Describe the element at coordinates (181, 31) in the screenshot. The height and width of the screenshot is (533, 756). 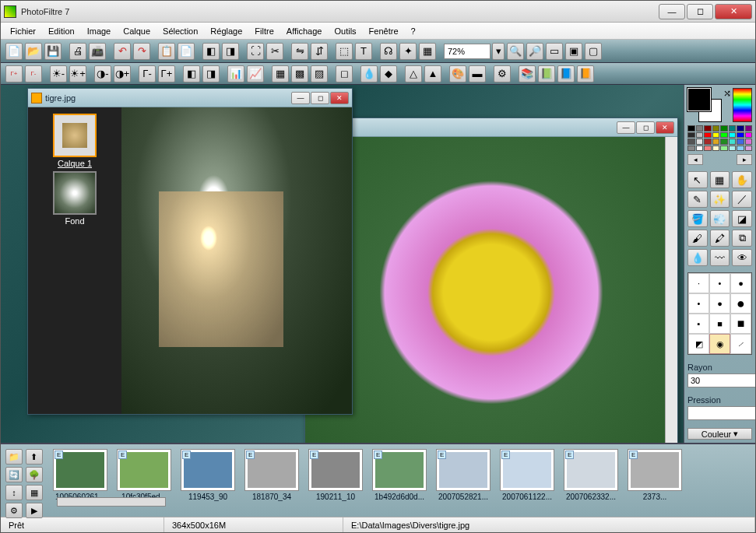
I see `menu-selection: Sélection` at that location.